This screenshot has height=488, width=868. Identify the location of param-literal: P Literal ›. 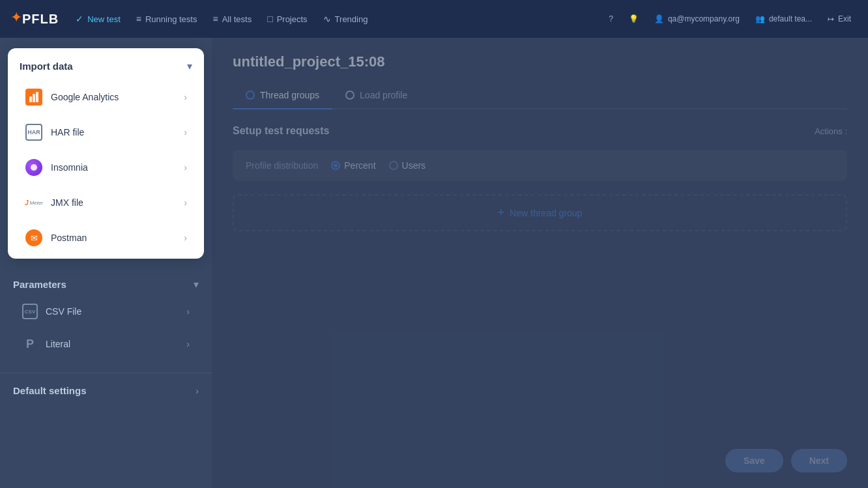
(106, 344).